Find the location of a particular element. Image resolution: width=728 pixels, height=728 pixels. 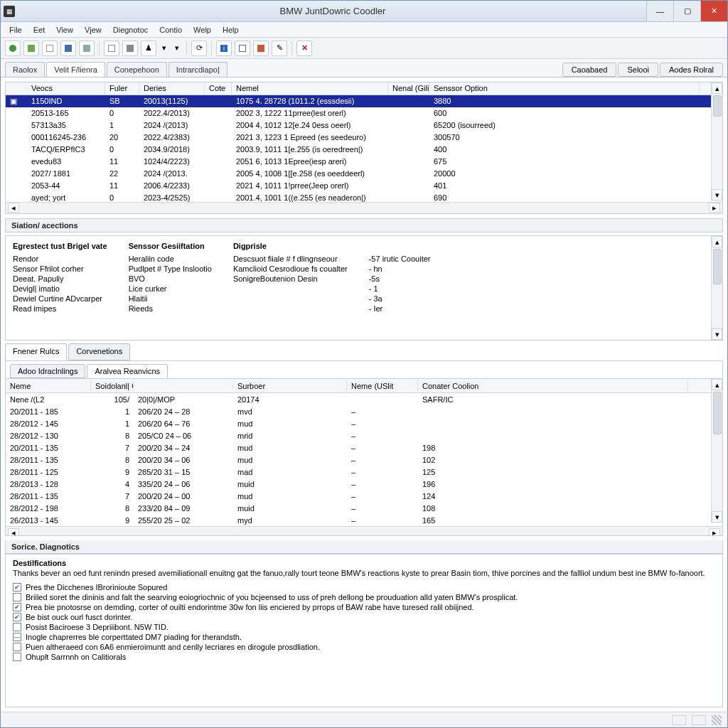

tool-link-icon is located at coordinates (68, 48).